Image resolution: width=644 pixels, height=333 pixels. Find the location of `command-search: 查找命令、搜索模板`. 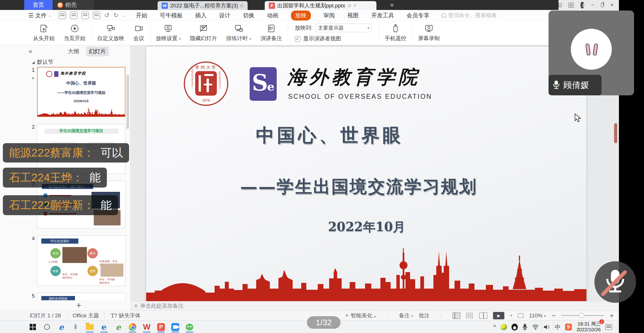

command-search: 查找命令、搜索模板 is located at coordinates (469, 15).